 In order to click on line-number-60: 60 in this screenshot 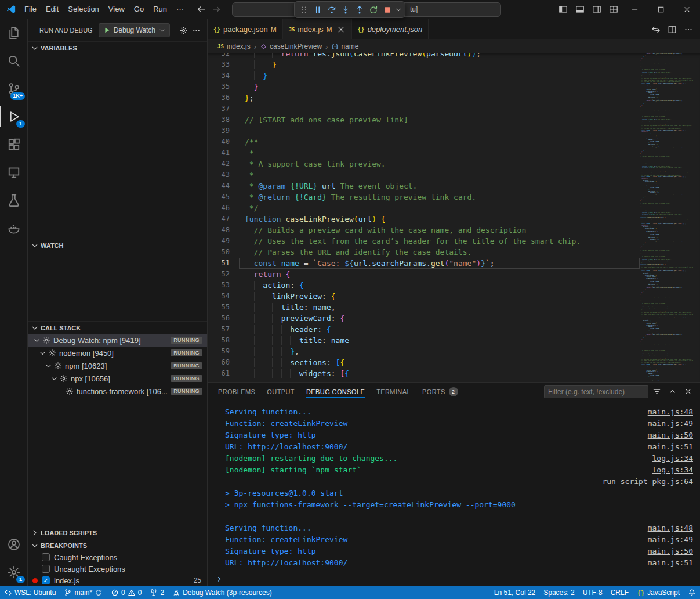, I will do `click(223, 362)`.